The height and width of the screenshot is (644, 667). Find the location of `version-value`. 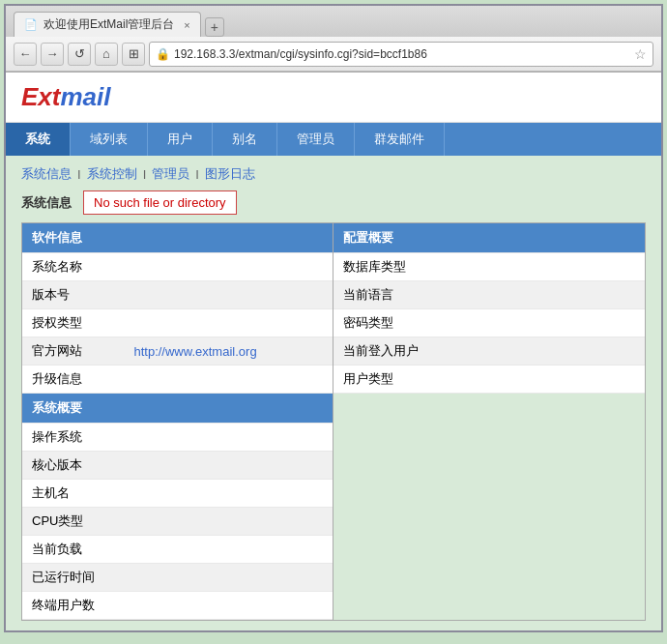

version-value is located at coordinates (228, 296).